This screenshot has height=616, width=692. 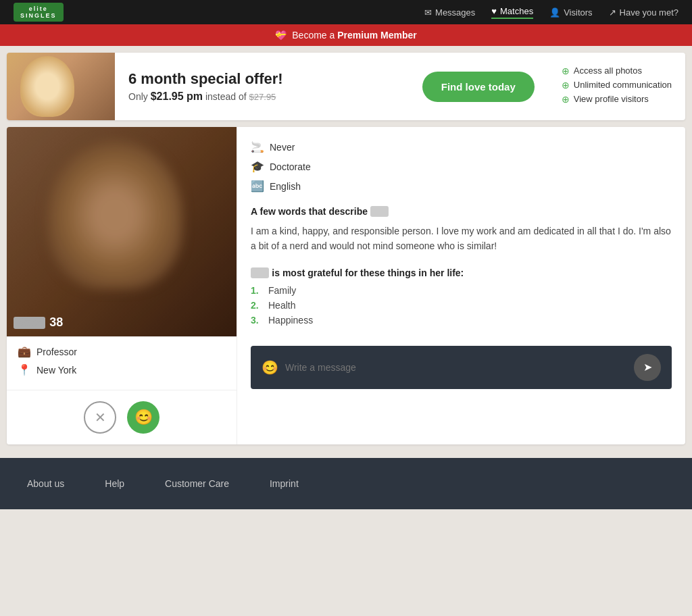 I want to click on profile-photo: Rose 38, so click(x=122, y=232).